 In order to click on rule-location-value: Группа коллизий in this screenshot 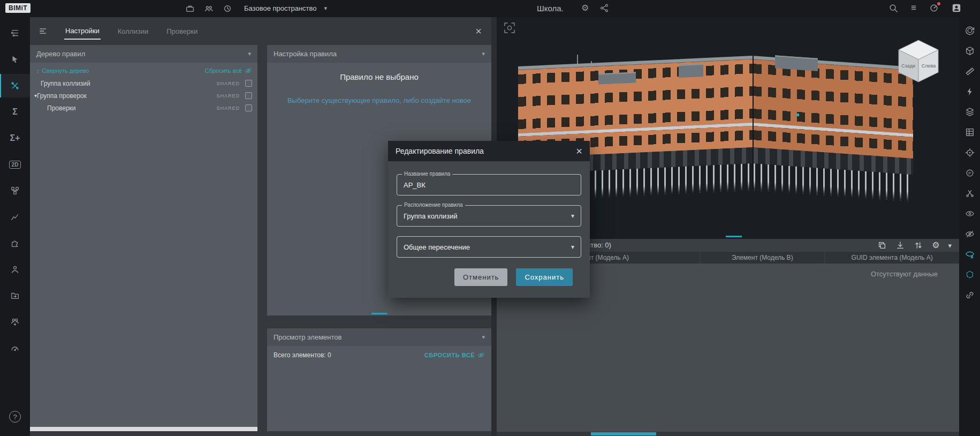, I will do `click(430, 216)`.